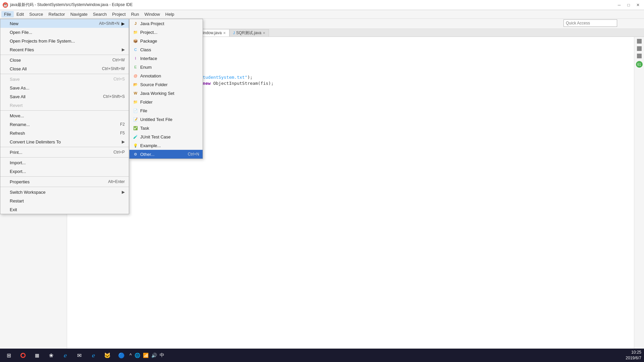  Describe the element at coordinates (64, 116) in the screenshot. I see `menu-item-move: Move...` at that location.